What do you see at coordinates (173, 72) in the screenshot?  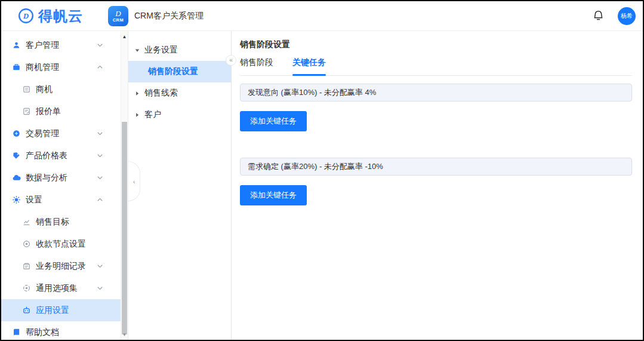 I see `tree-item-label: 销售阶段设置` at bounding box center [173, 72].